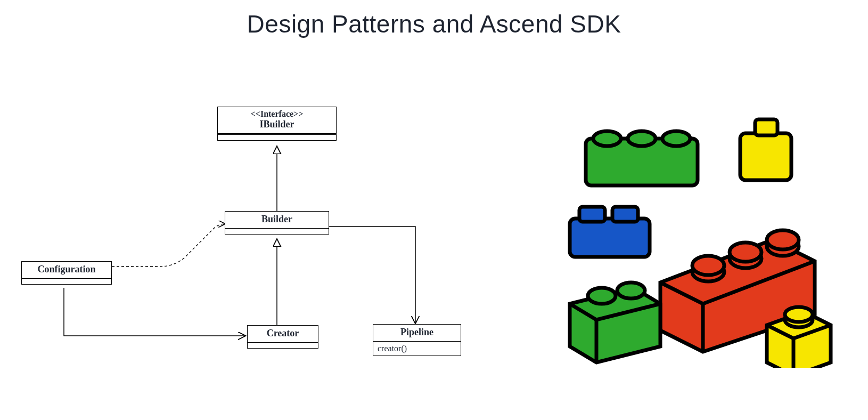 This screenshot has height=420, width=868. I want to click on page-title: Design Patterns and Ascend SDK, so click(434, 24).